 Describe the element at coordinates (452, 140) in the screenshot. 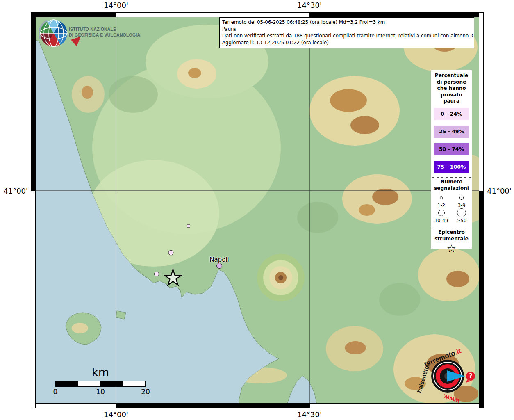

I see `legend-class-swatches: 0 - 24%25 - 49%50 - 74%75 - 100%` at that location.